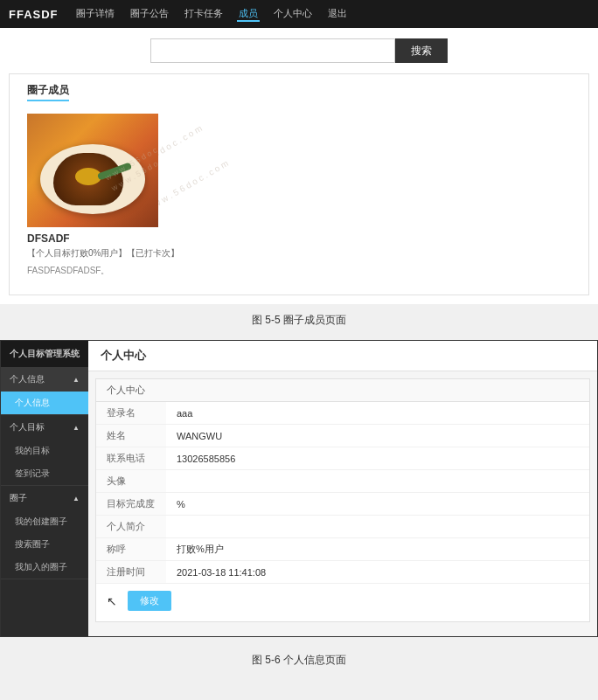 This screenshot has width=598, height=700. I want to click on main-title: 个人中心, so click(343, 357).